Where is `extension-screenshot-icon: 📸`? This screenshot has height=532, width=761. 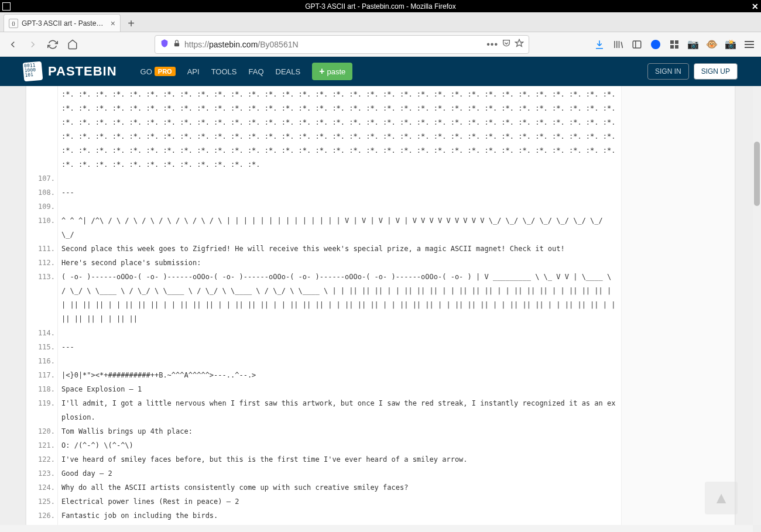
extension-screenshot-icon: 📸 is located at coordinates (731, 44).